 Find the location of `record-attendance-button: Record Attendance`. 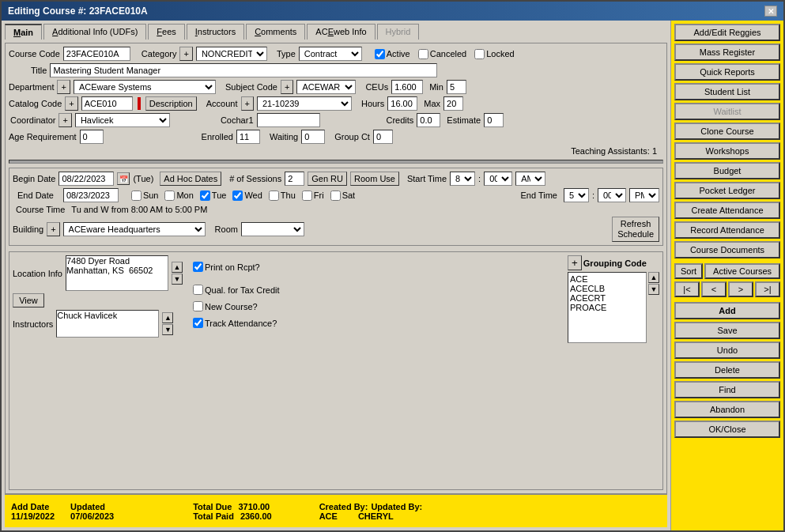

record-attendance-button: Record Attendance is located at coordinates (727, 230).